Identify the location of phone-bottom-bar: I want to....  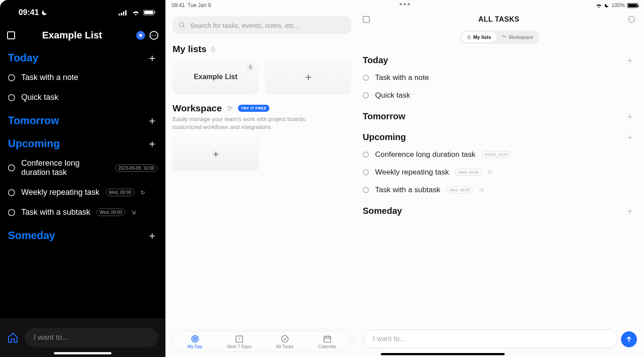
(83, 338).